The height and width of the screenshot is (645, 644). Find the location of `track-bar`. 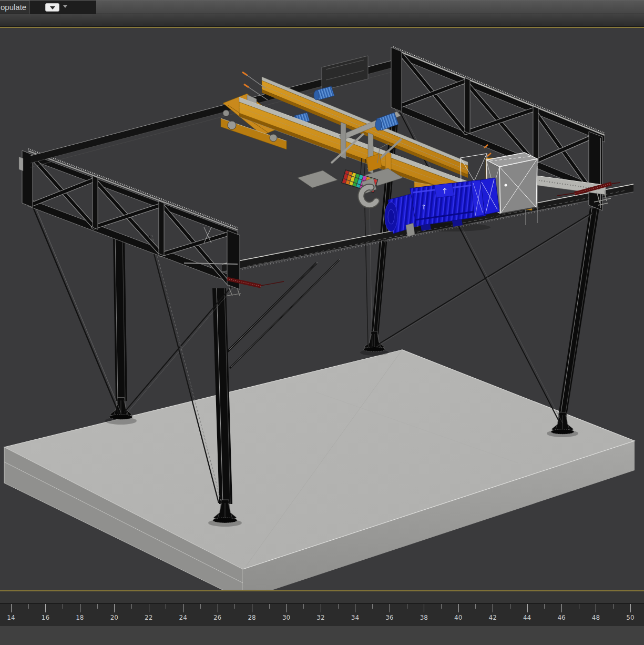

track-bar is located at coordinates (322, 598).